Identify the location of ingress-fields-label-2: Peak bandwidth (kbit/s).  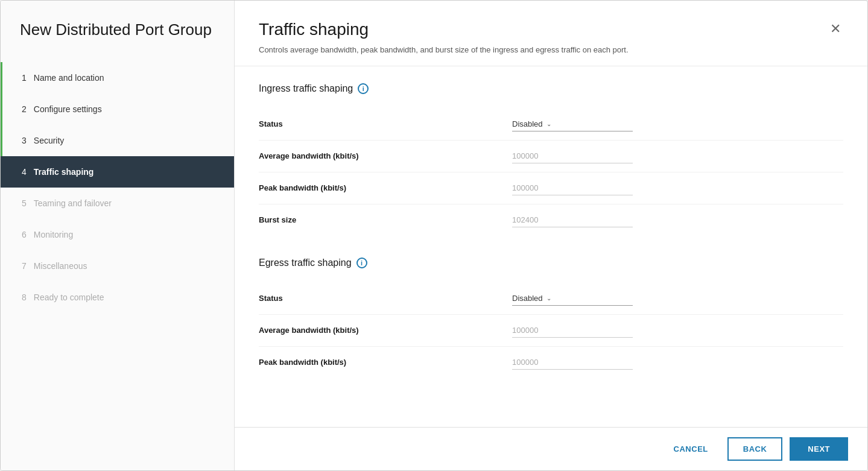
(385, 188).